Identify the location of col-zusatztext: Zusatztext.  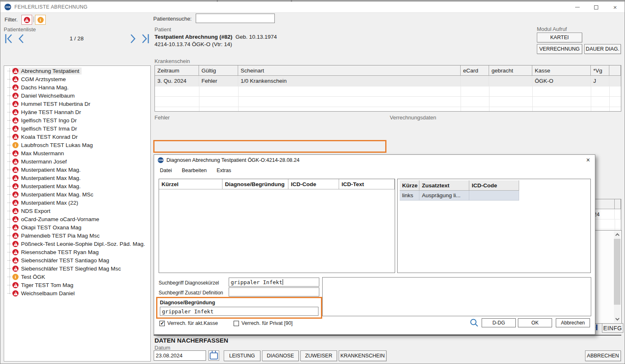
(444, 185).